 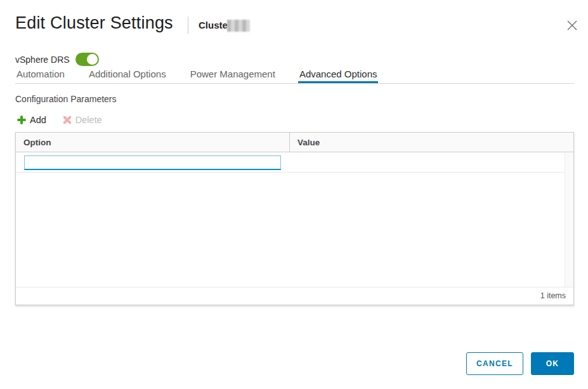 What do you see at coordinates (569, 220) in the screenshot?
I see `vertical-scrollbar` at bounding box center [569, 220].